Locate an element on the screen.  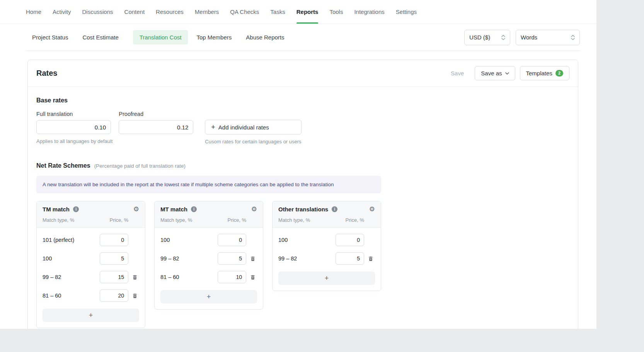
nav-item-tasks: Tasks is located at coordinates (278, 12).